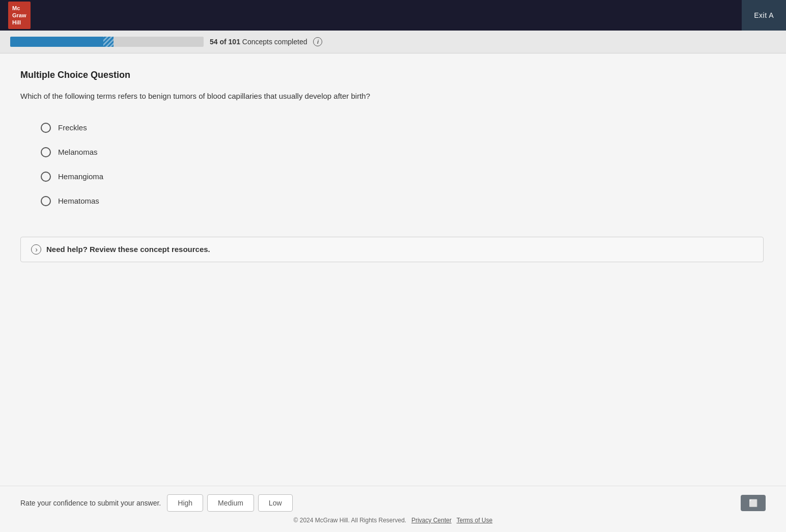  Describe the element at coordinates (403, 177) in the screenshot. I see `option-c: Hemangioma` at that location.